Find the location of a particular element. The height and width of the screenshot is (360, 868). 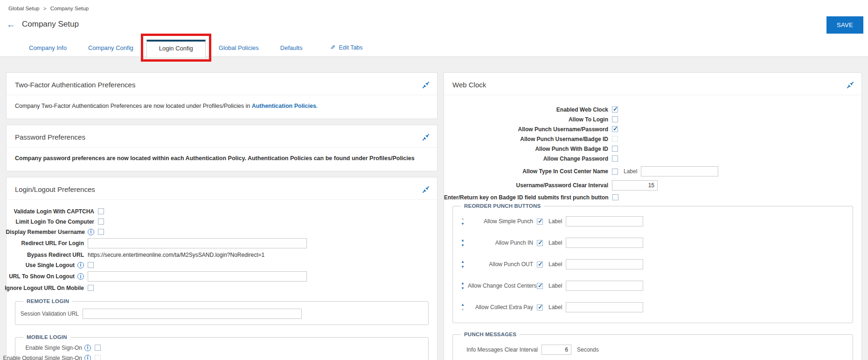

punch-messages-legend: PUNCH MESSAGES is located at coordinates (490, 334).